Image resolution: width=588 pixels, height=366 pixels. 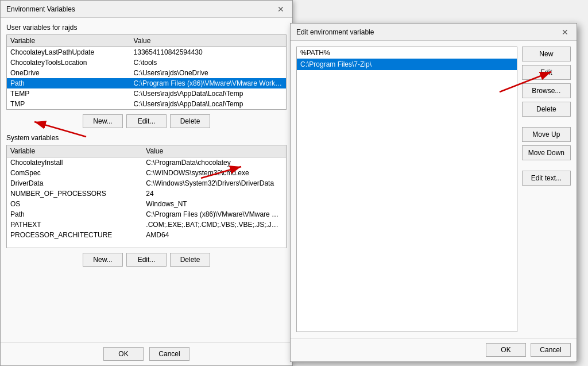 What do you see at coordinates (434, 349) in the screenshot?
I see `edit-dialog-footer: OK Cancel` at bounding box center [434, 349].